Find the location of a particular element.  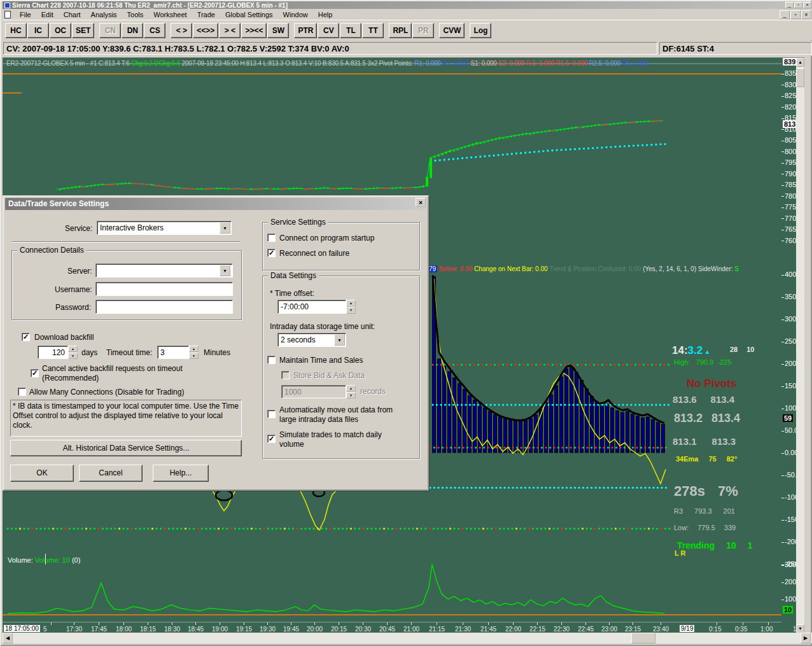

connect-startup-checkbox is located at coordinates (271, 238).